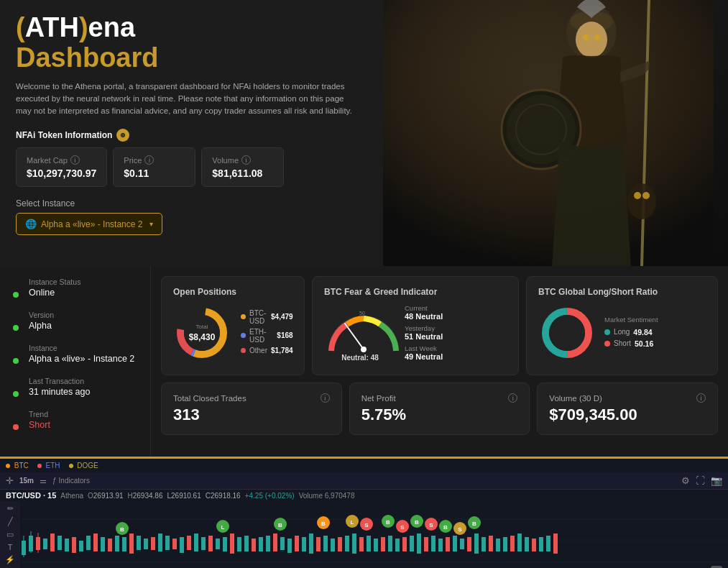 Image resolution: width=728 pixels, height=568 pixels. I want to click on fullscreen-icon: ⛶, so click(700, 480).